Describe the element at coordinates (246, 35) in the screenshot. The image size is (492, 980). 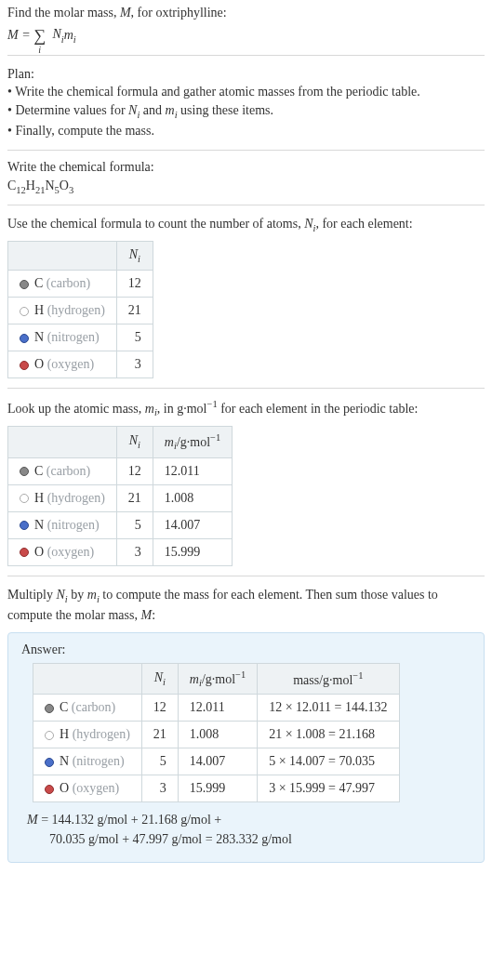
I see `molar-mass-formula: M = ∑i Nimi` at that location.